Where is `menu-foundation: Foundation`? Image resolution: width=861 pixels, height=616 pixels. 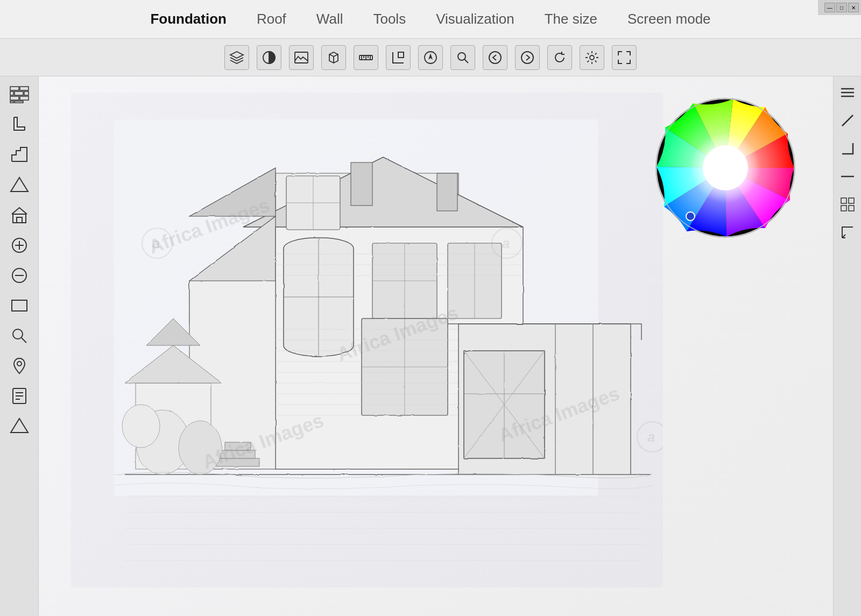 menu-foundation: Foundation is located at coordinates (188, 19).